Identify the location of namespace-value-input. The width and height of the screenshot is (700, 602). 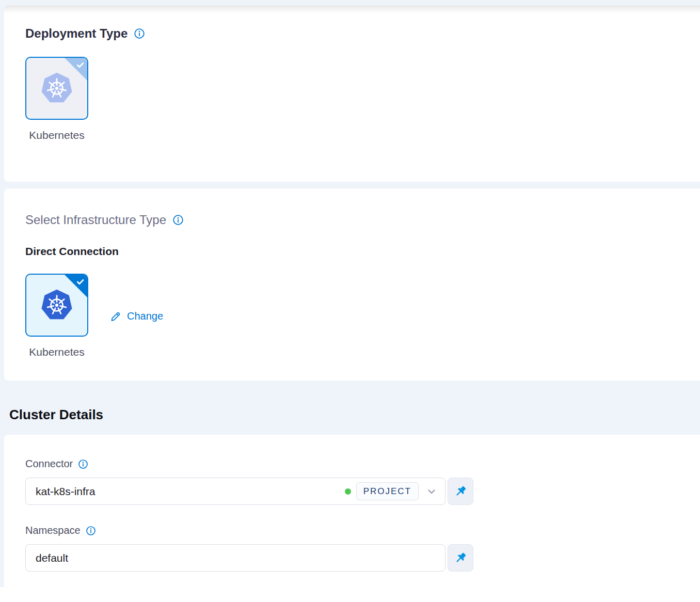
(236, 558).